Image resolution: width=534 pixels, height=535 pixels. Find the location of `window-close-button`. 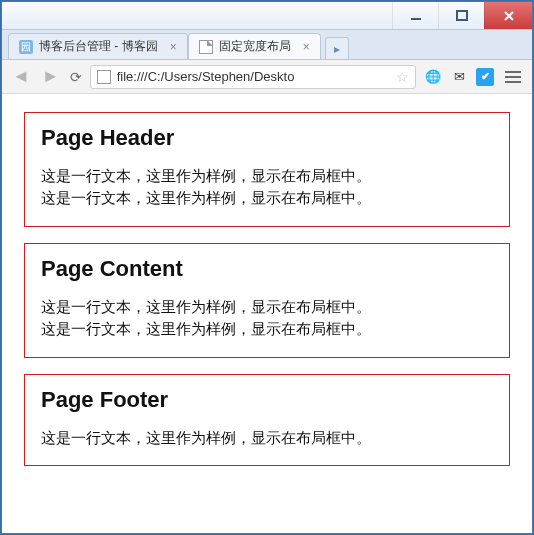

window-close-button is located at coordinates (508, 16).